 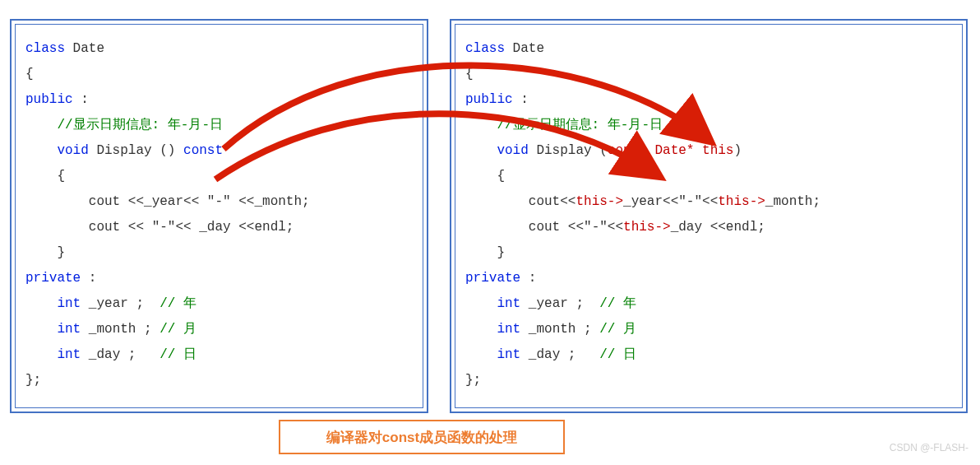 What do you see at coordinates (520, 202) in the screenshot?
I see `txt: cout<<` at bounding box center [520, 202].